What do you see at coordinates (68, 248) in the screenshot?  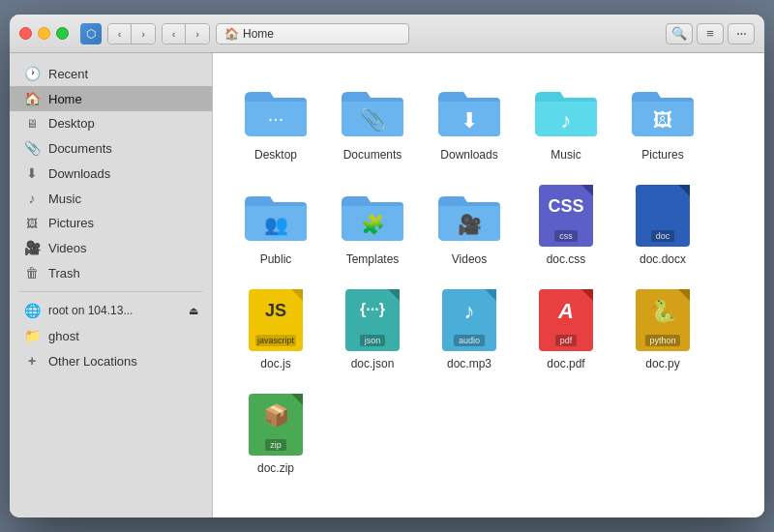 I see `sidebar-label-videos: Videos` at bounding box center [68, 248].